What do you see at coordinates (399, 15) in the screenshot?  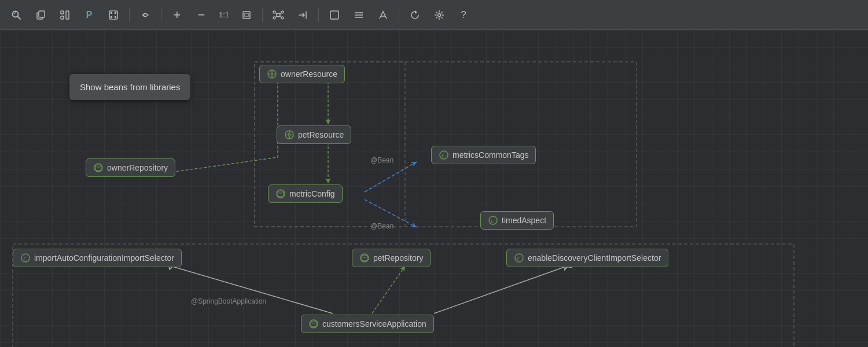 I see `sep5` at bounding box center [399, 15].